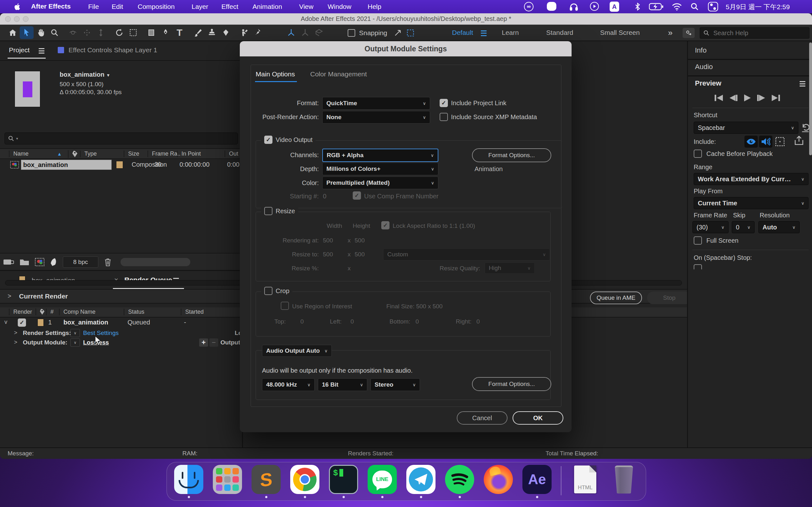 The height and width of the screenshot is (507, 812). What do you see at coordinates (22, 323) in the screenshot?
I see `rq-row-checkbox: ✓` at bounding box center [22, 323].